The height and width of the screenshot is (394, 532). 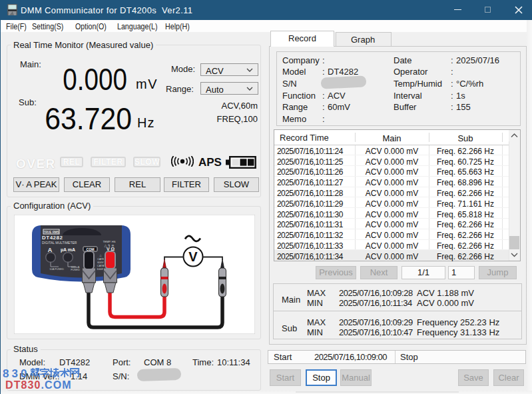 What do you see at coordinates (90, 249) in the screenshot?
I see `svg-text: COM` at bounding box center [90, 249].